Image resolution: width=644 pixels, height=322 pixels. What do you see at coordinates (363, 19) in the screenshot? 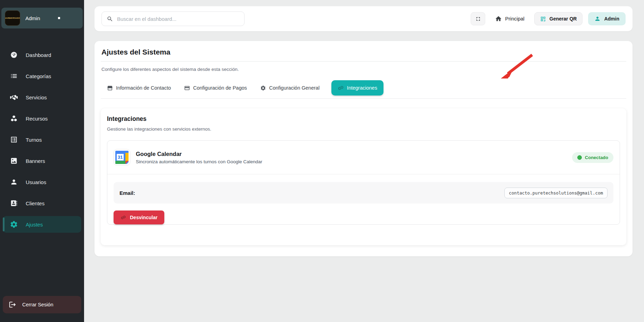
I see `topbar: Principal Generar QR Admin` at bounding box center [363, 19].